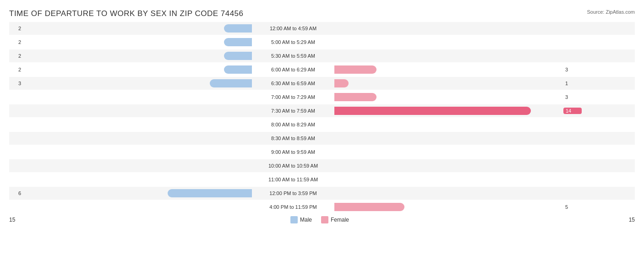 The image size is (644, 272). What do you see at coordinates (322, 83) in the screenshot?
I see `bar-row: 3 6:30 AM to 6:59 AM 1` at bounding box center [322, 83].